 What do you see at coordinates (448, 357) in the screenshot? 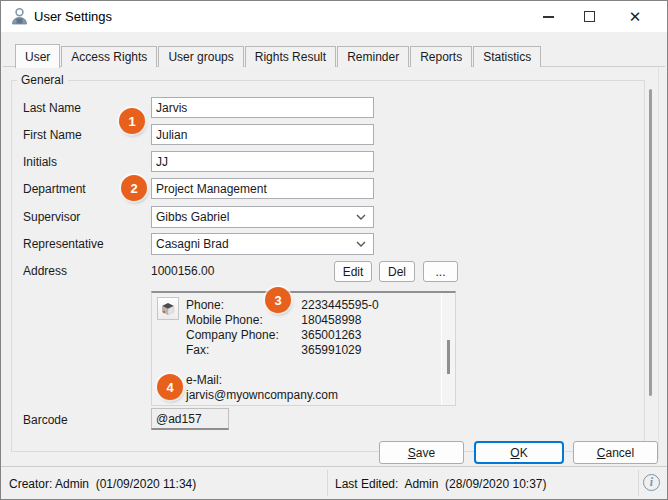
I see `panel-scrollbar-thumb` at bounding box center [448, 357].